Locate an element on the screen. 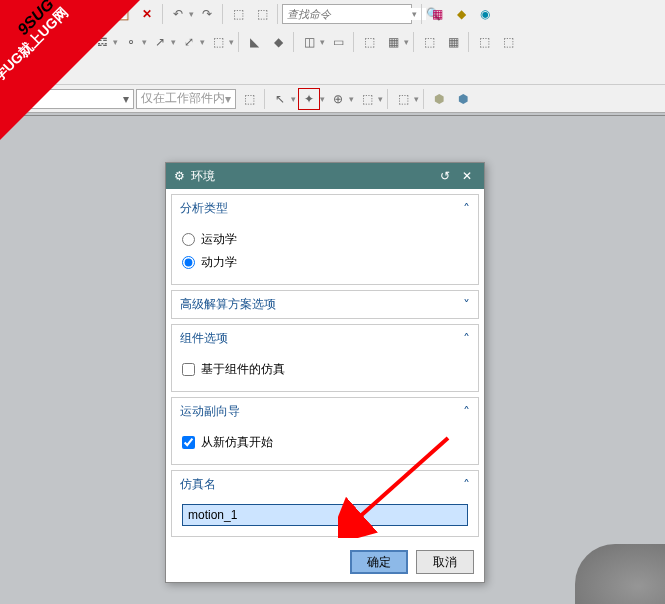  section-body: 基于组件的仿真 is located at coordinates (325, 372).